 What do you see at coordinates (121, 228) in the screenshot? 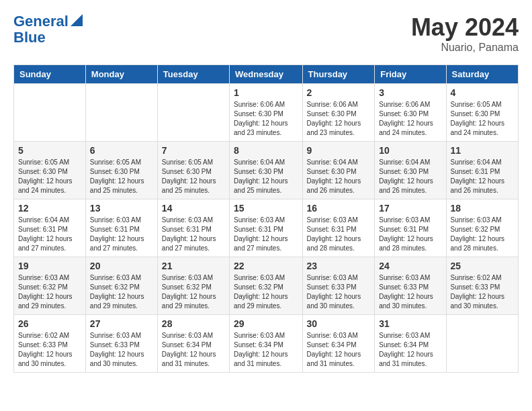
I see `calendar-cell: 13Sunrise: 6:03 AM Sunset: 6:31 PM Dayli…` at bounding box center [121, 228].